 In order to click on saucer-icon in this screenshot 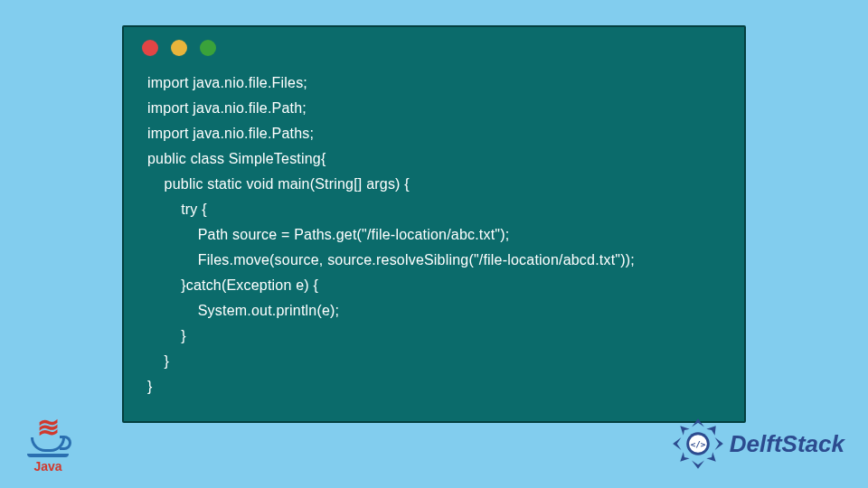, I will do `click(48, 455)`.